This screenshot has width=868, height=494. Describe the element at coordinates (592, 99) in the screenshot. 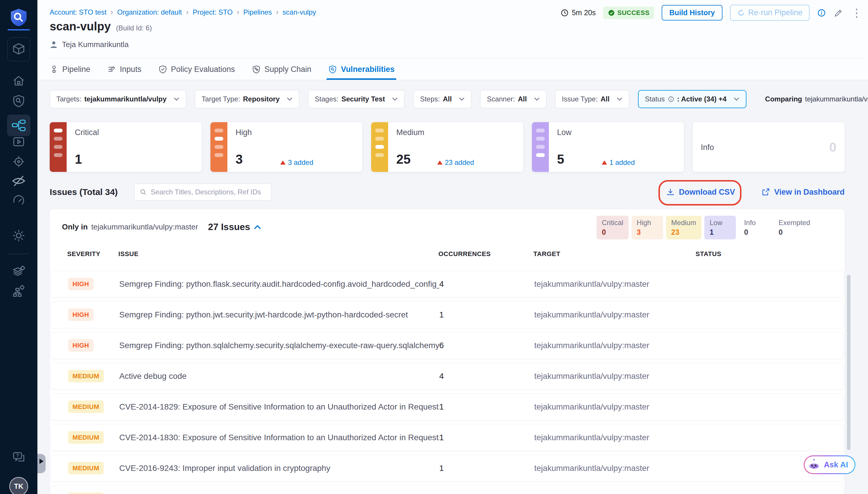

I see `filter-issue-type: Issue Type:All` at that location.